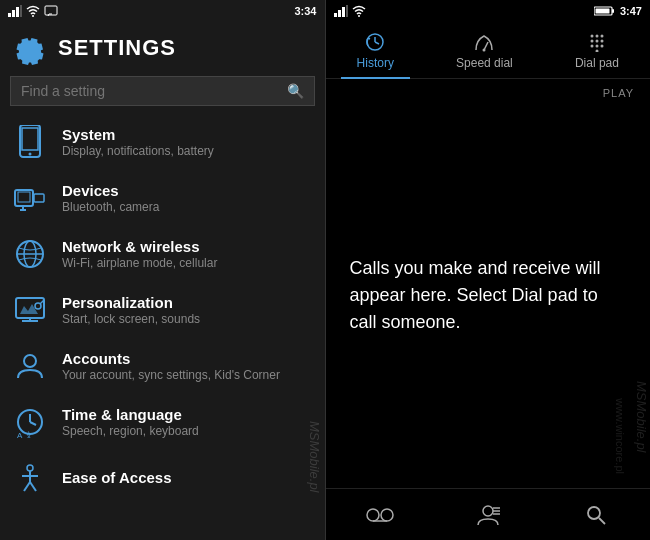 This screenshot has width=650, height=540. What do you see at coordinates (140, 263) in the screenshot?
I see `network-subtitle: Wi-Fi, airplane mode, cellular` at bounding box center [140, 263].